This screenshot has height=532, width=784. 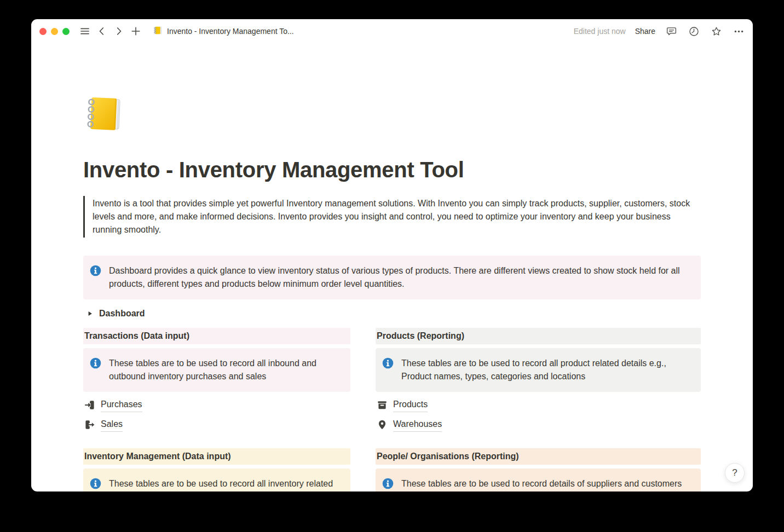 What do you see at coordinates (645, 31) in the screenshot?
I see `share-button: Share` at bounding box center [645, 31].